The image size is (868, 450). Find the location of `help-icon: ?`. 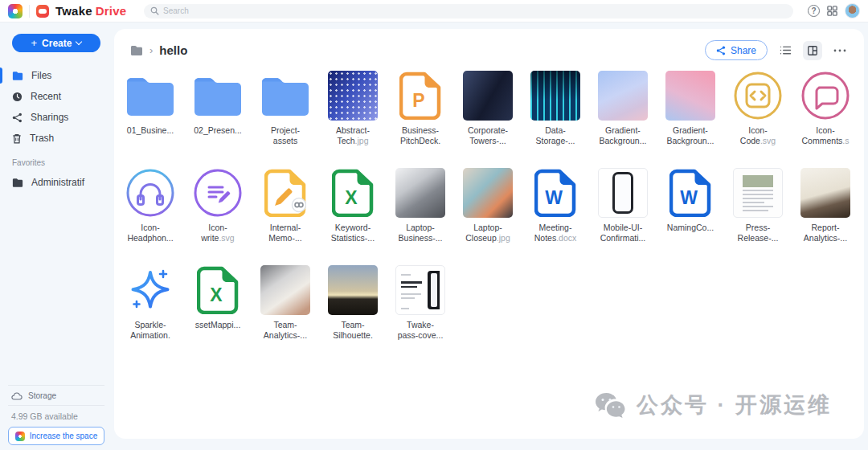

help-icon: ? is located at coordinates (813, 11).